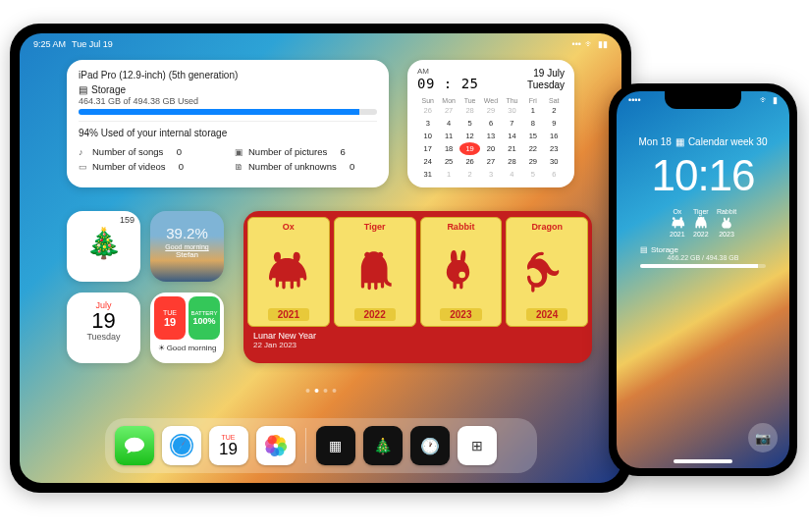  Describe the element at coordinates (306, 151) in the screenshot. I see `stat-pictures: ▣Number of pictures 6` at that location.